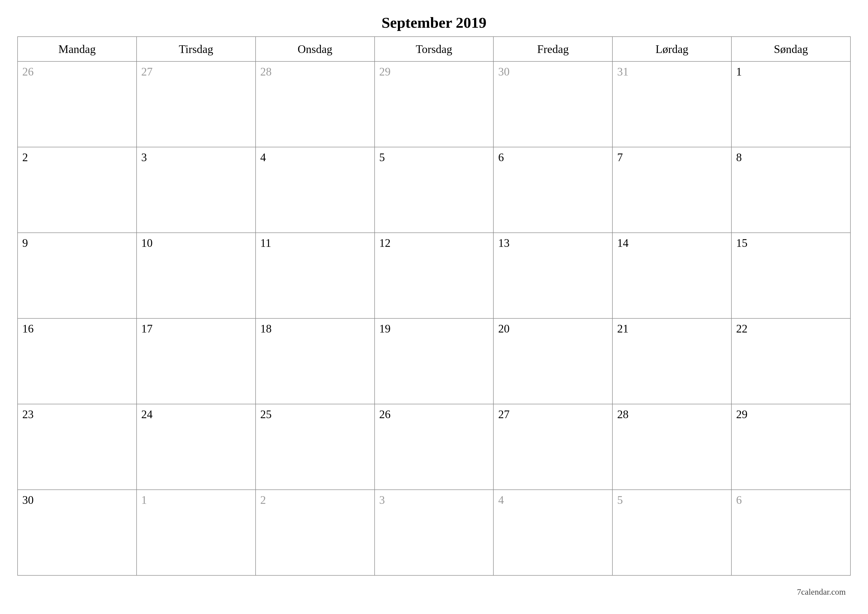 This screenshot has height=614, width=868. I want to click on day-cell: 24, so click(196, 447).